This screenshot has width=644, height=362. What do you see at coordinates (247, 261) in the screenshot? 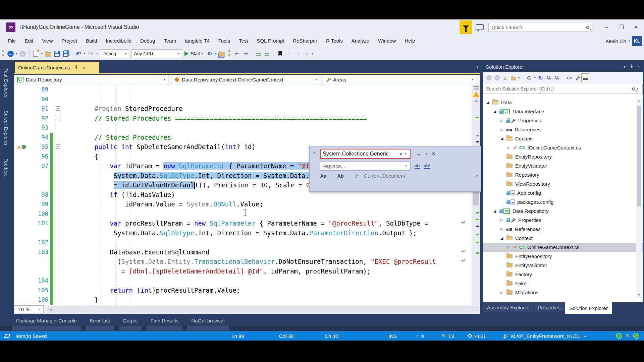
I see `code-wrap-line: (System.Data.Entity.TransactionalBehavio…` at bounding box center [247, 261].